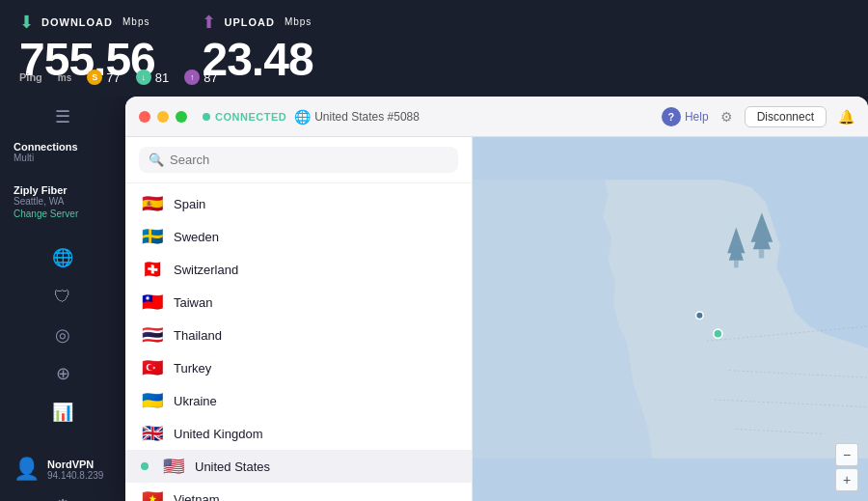 This screenshot has height=501, width=868. Describe the element at coordinates (63, 331) in the screenshot. I see `sidebar-icon-row: 🌐 🛡 ◎ ⊕ 📊` at that location.